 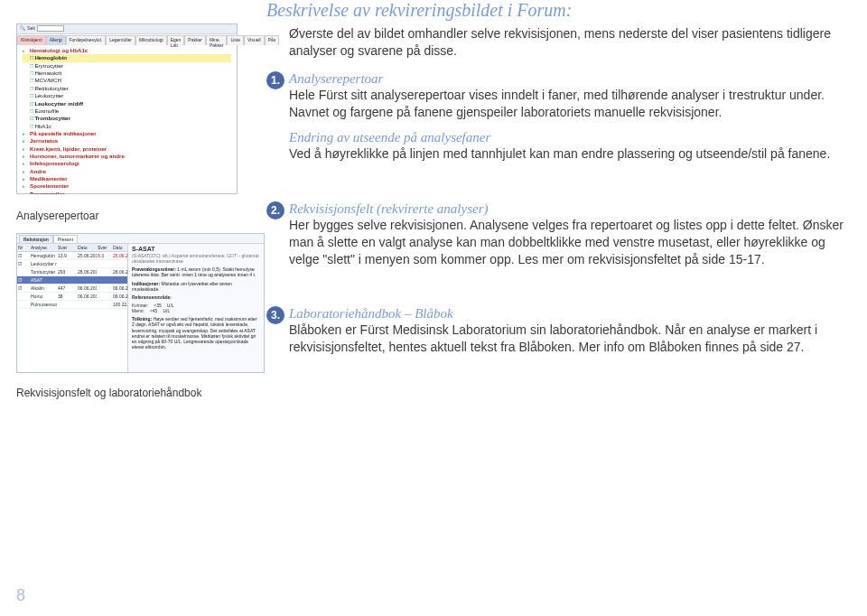 What do you see at coordinates (567, 235) in the screenshot?
I see `section-2: 2. Rekvisisjonsfelt (rekvirerte analyser…` at bounding box center [567, 235].